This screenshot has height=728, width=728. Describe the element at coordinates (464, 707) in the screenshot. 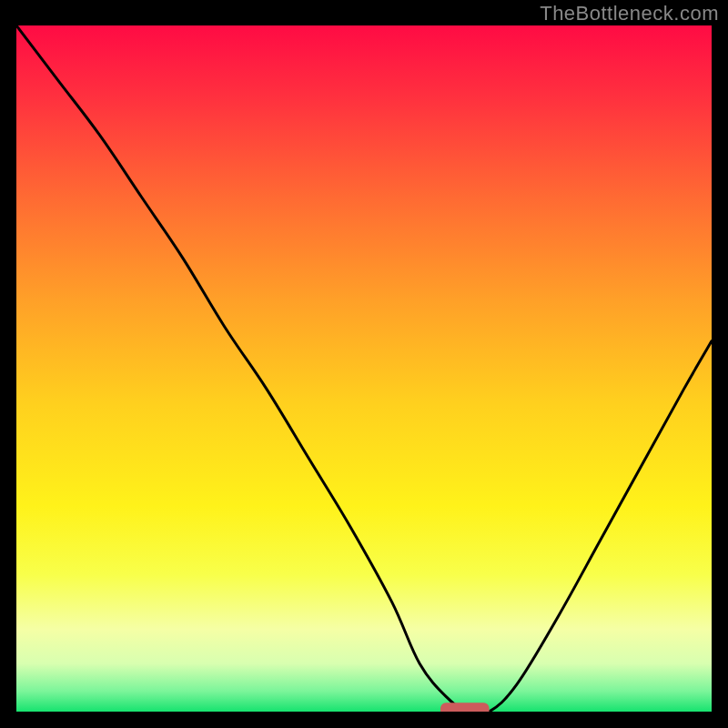

I see `optimal-marker` at that location.